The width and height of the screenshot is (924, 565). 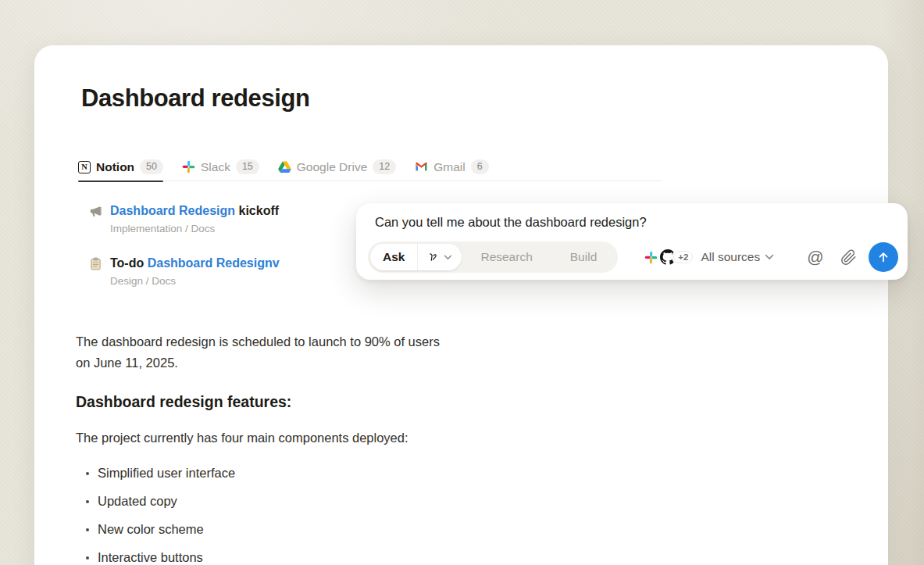 I want to click on tab-slack-label: Slack, so click(x=216, y=167).